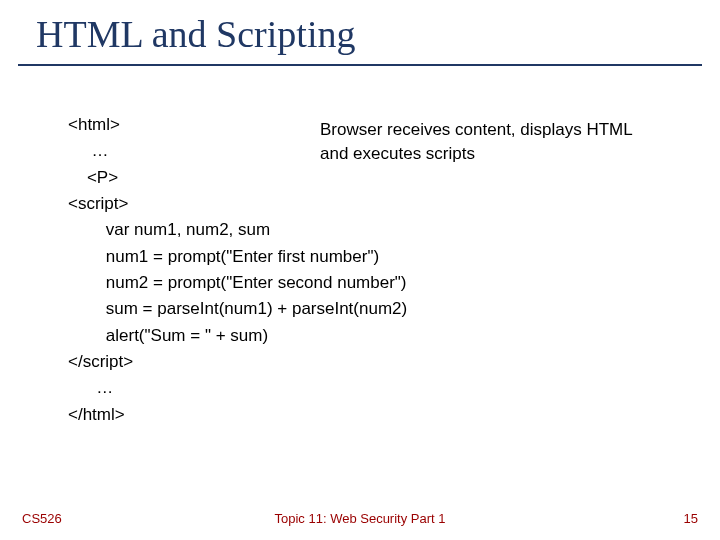 The height and width of the screenshot is (540, 720). Describe the element at coordinates (379, 415) in the screenshot. I see `code-line: </html>` at that location.